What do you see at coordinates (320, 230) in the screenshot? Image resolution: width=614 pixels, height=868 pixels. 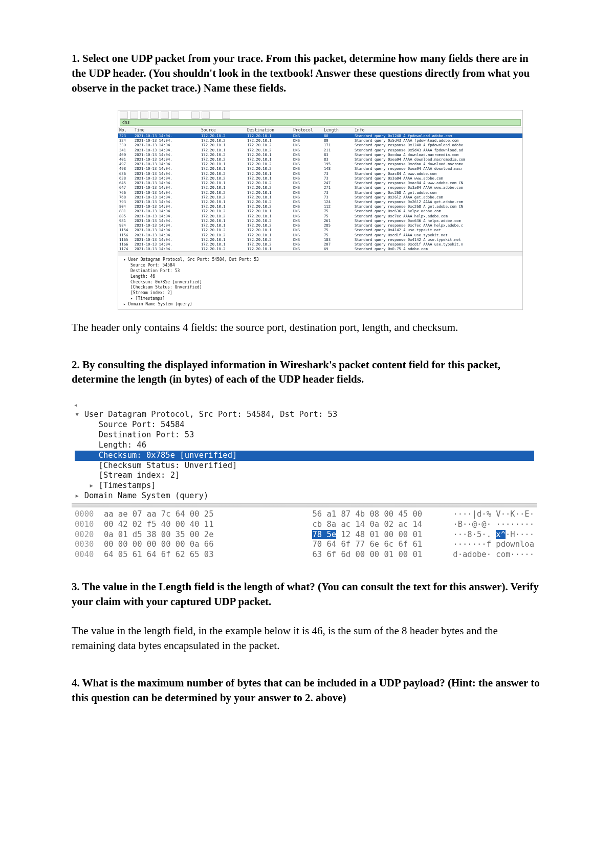 I see `packet-row: 11542021-10-13 14:04.172.20.10.2172.20.1…` at bounding box center [320, 230].